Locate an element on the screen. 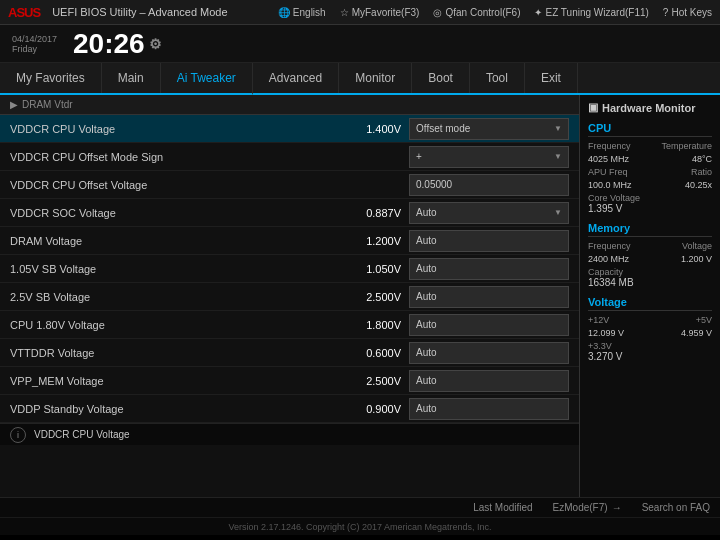  hw-row: 4025 MHz 48°C is located at coordinates (650, 159).